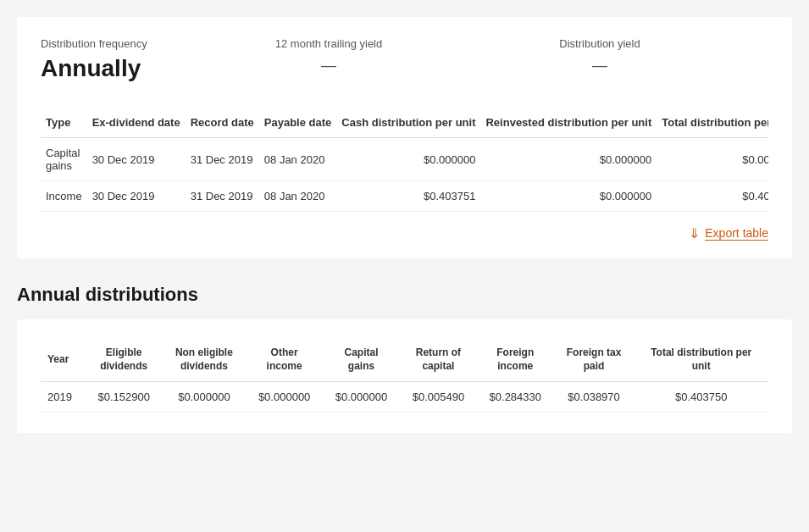 The width and height of the screenshot is (809, 532). I want to click on trailing-yield-value: —, so click(329, 66).